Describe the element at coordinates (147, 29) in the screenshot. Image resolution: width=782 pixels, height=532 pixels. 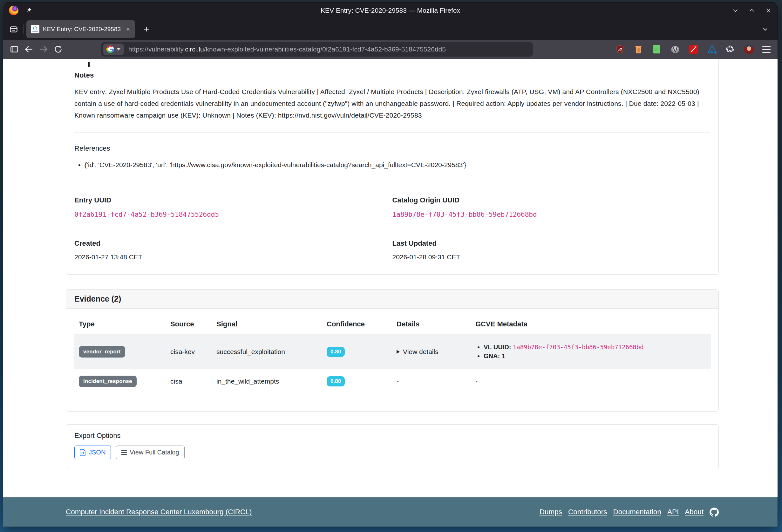
I see `new-tab-button: +` at that location.